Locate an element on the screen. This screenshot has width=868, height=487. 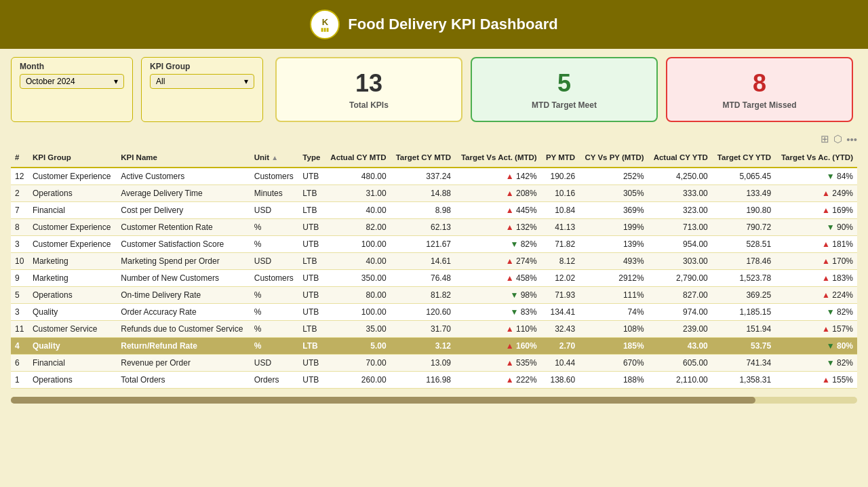
col-py-mtd: PY MTD is located at coordinates (560, 157).